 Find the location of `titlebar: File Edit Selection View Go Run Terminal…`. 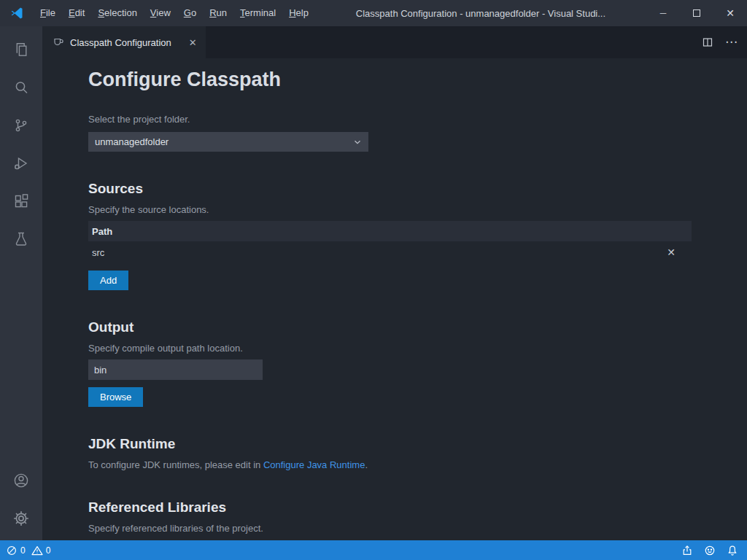

titlebar: File Edit Selection View Go Run Terminal… is located at coordinates (374, 13).